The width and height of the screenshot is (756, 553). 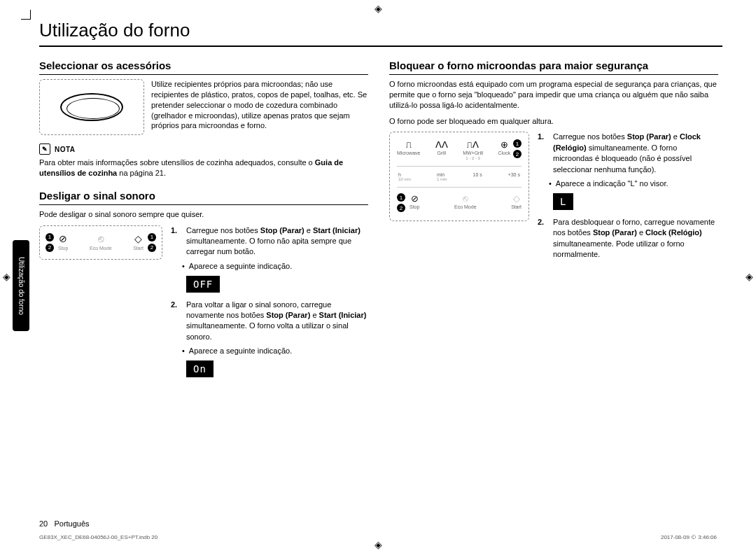 What do you see at coordinates (101, 242) in the screenshot?
I see `control-panel-illustration: 1 2 ⊘ Stop ⎋ Eco Mode` at bounding box center [101, 242].